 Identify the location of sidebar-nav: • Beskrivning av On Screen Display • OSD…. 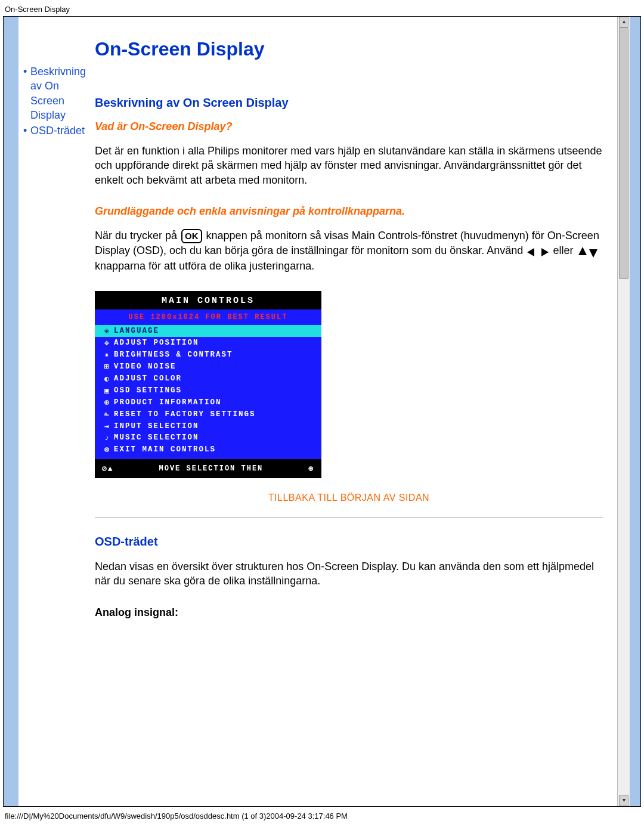
(57, 411).